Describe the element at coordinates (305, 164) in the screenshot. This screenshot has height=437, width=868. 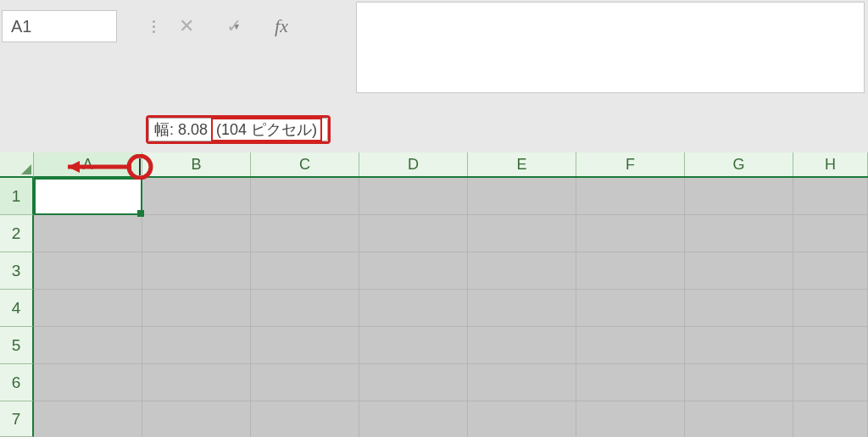
I see `column-header-C: C` at that location.